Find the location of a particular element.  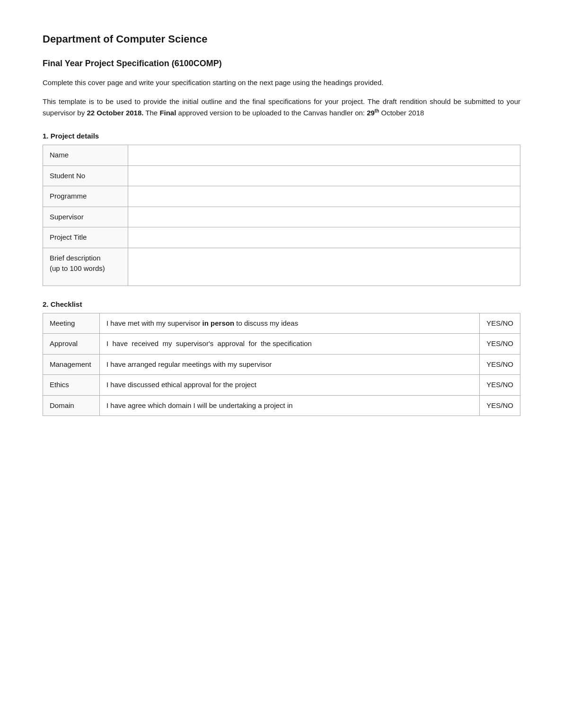

checklist-status-domain: YES/NO is located at coordinates (500, 406).